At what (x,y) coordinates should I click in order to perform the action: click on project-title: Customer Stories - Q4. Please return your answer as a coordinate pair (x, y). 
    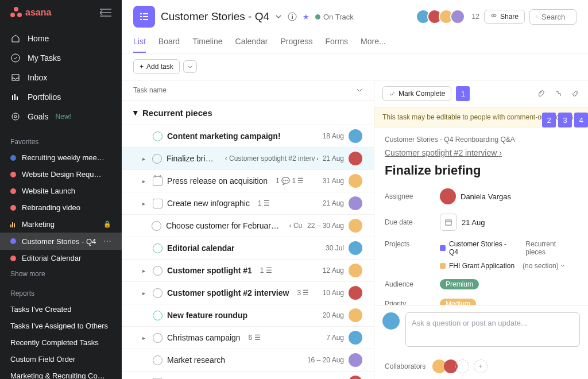
    Looking at the image, I should click on (215, 17).